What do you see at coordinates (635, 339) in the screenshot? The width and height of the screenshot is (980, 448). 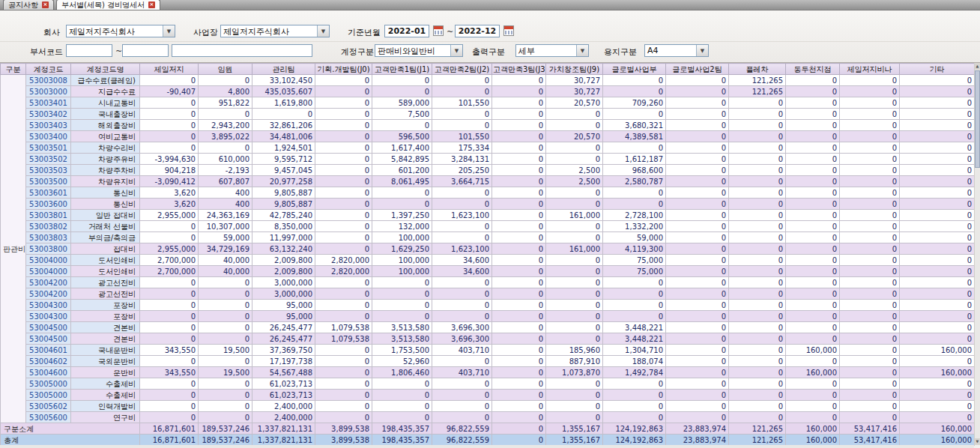 I see `value-cell: 3,448,221` at bounding box center [635, 339].